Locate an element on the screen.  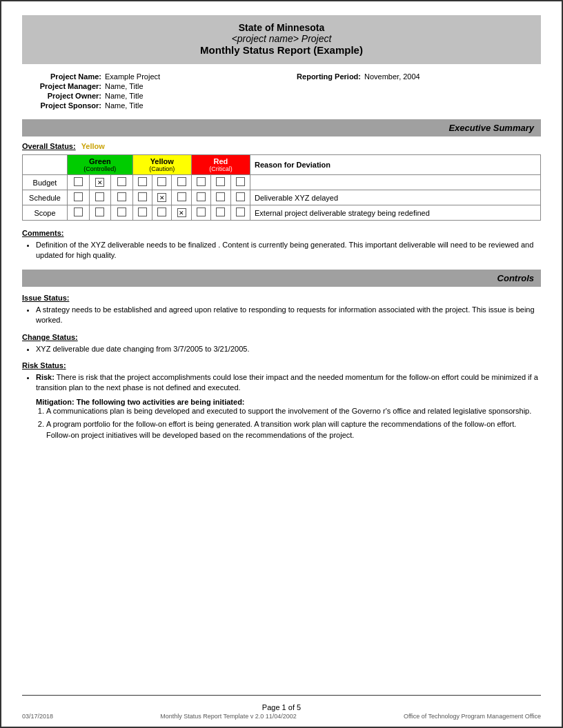
comments-label: Comments: is located at coordinates (282, 233).